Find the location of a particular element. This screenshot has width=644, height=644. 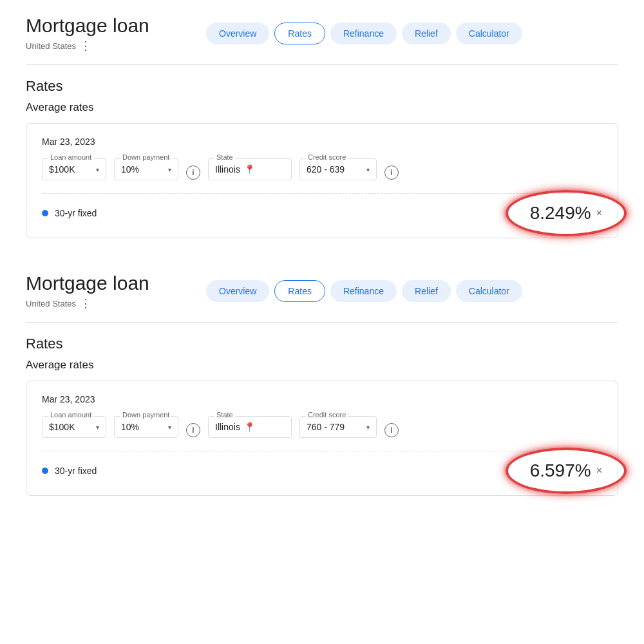

filters-row-1: Loan amount $100K ▾ Down payment 10% ▾ i… is located at coordinates (322, 169).